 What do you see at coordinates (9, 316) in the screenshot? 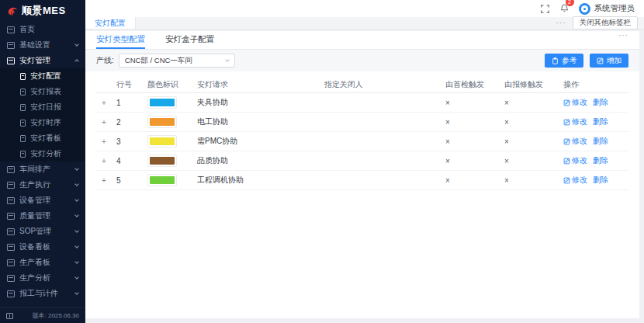
I see `collapse-sidebar-icon` at bounding box center [9, 316].